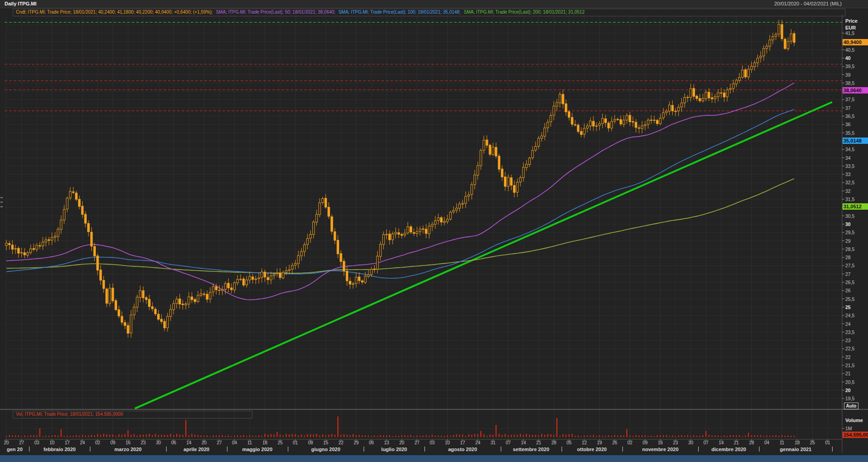 This screenshot has height=462, width=868. What do you see at coordinates (850, 249) in the screenshot?
I see `price-tick-label: 28,5` at bounding box center [850, 249].